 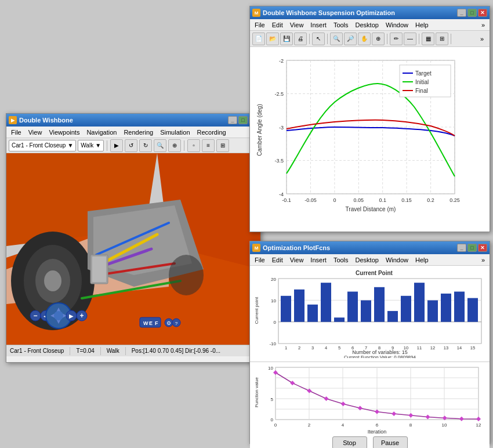 What do you see at coordinates (370, 248) in the screenshot?
I see `plotfcns-title-bar: M Optimization PlotFcns _ □ ✕` at bounding box center [370, 248].